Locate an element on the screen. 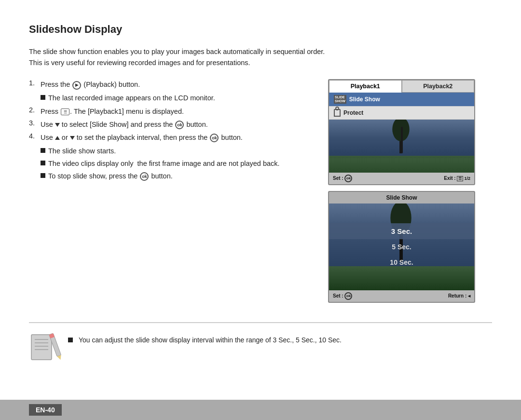 The width and height of the screenshot is (521, 420). screen-top: Playback1 Playback2 SLIDESHOW Slide Show… is located at coordinates (401, 132).